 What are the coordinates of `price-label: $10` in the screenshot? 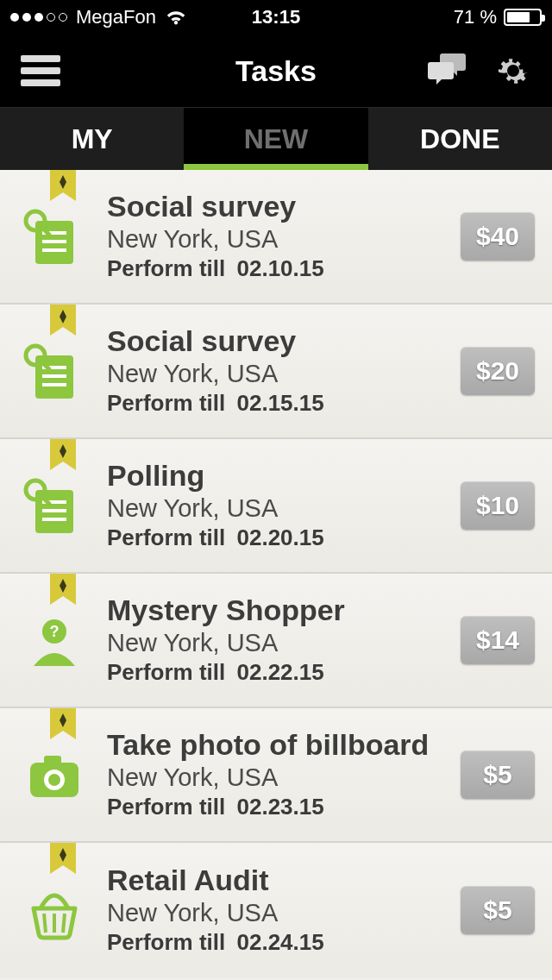 It's located at (498, 506).